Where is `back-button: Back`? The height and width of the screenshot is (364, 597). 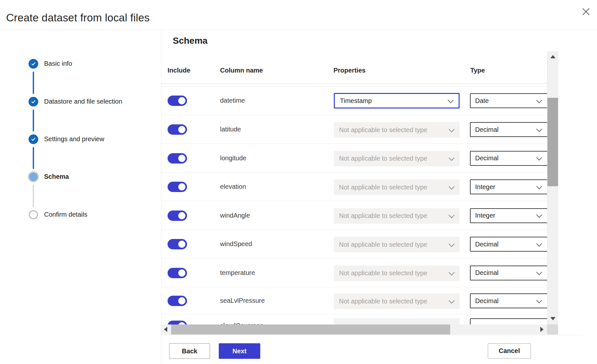
back-button: Back is located at coordinates (190, 351).